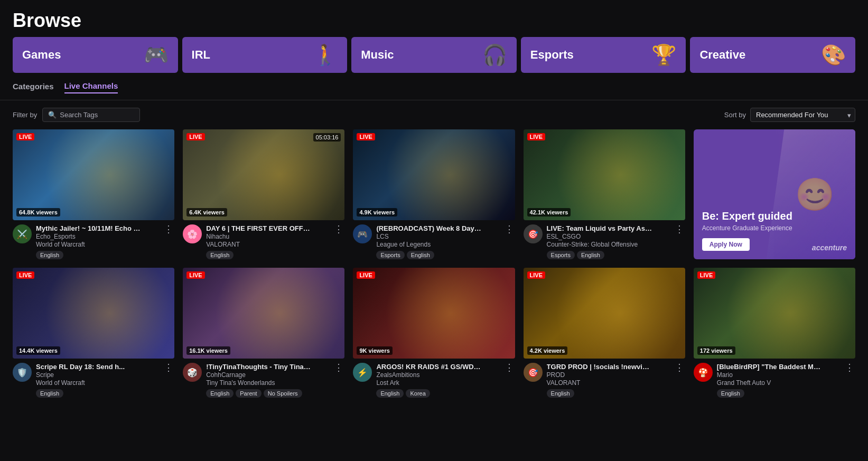 This screenshot has height=461, width=868. Describe the element at coordinates (97, 242) in the screenshot. I see `stream-meta-1: Mythic Jailer! ~ 10/11M! Echo vs. ... Ec…` at that location.